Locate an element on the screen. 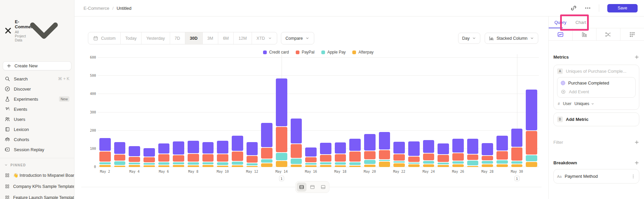  legend-item-afterpay: Afterpay is located at coordinates (363, 52).